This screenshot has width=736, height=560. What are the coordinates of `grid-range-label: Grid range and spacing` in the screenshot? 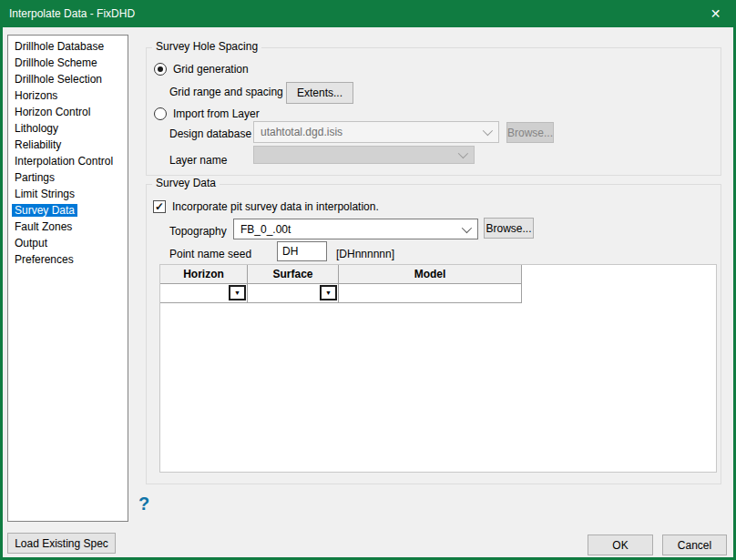 It's located at (226, 92).